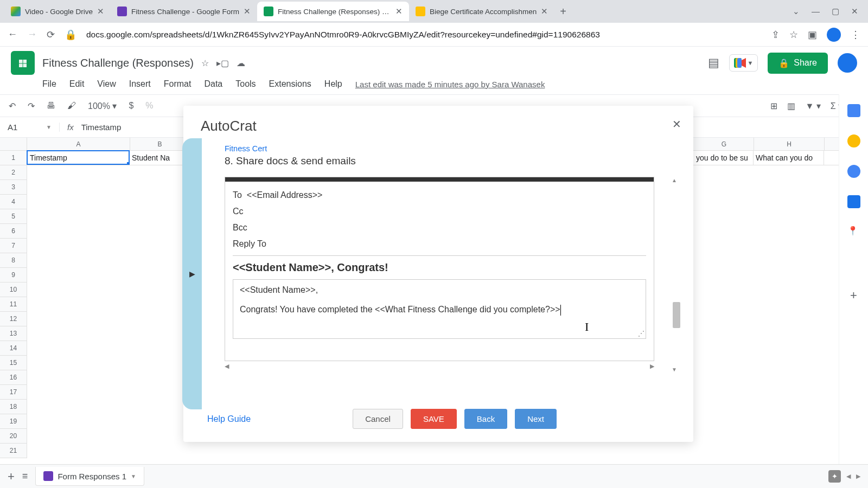 Image resolution: width=868 pixels, height=488 pixels. What do you see at coordinates (245, 84) in the screenshot?
I see `menu-tools: Tools` at bounding box center [245, 84].